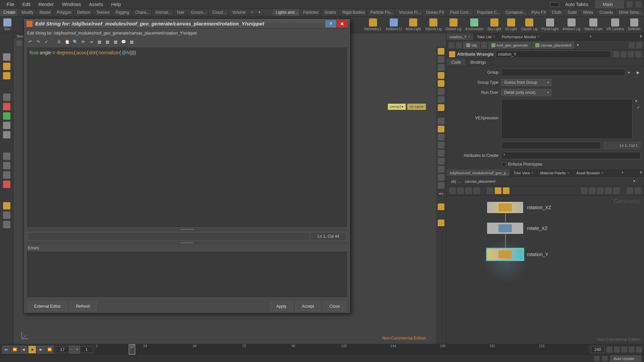 Image resolution: width=644 pixels, height=362 pixels. I want to click on tool-gilight: GI Light, so click(511, 25).